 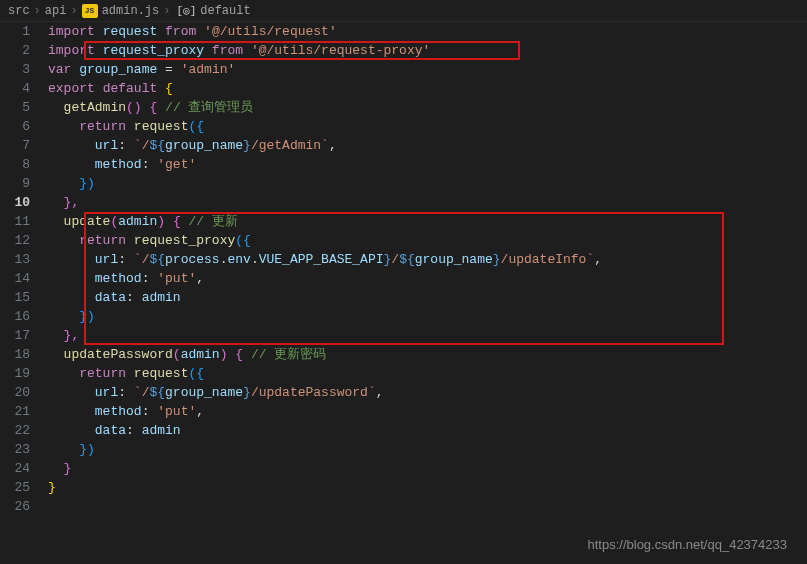 I want to click on line-number: 12, so click(x=15, y=240).